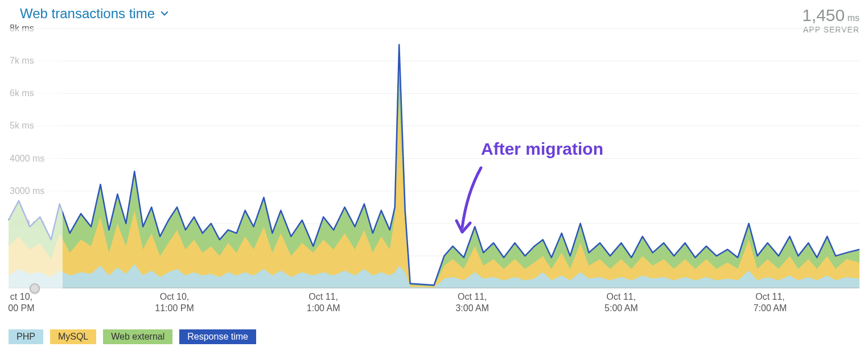  I want to click on stat-value: 1,450, so click(823, 15).